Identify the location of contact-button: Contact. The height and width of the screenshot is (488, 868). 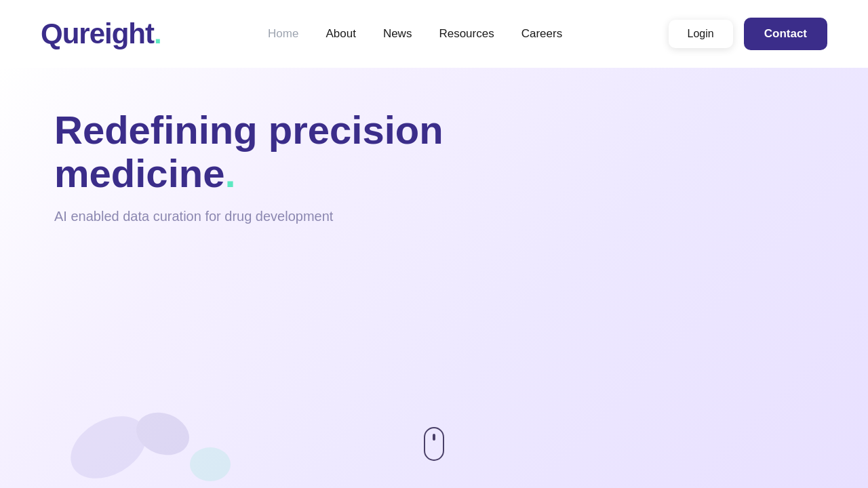
(785, 34).